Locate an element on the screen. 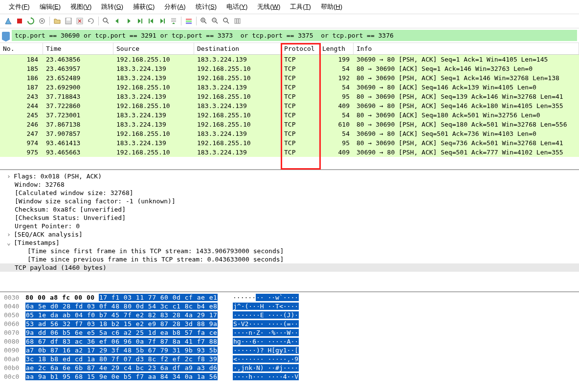 This screenshot has width=579, height=392. packet-row: 18523.463957183.3.224.139192.168.255.10T… is located at coordinates (290, 68).